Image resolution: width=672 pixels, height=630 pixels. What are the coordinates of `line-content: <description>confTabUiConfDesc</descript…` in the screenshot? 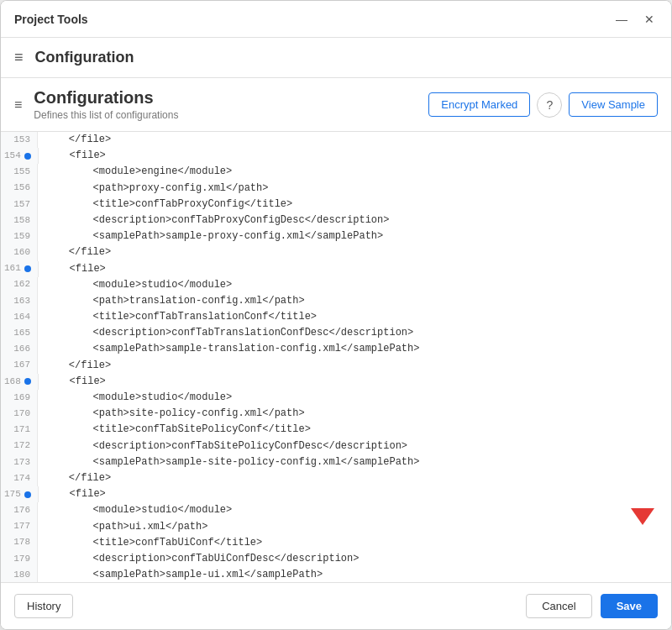 It's located at (354, 559).